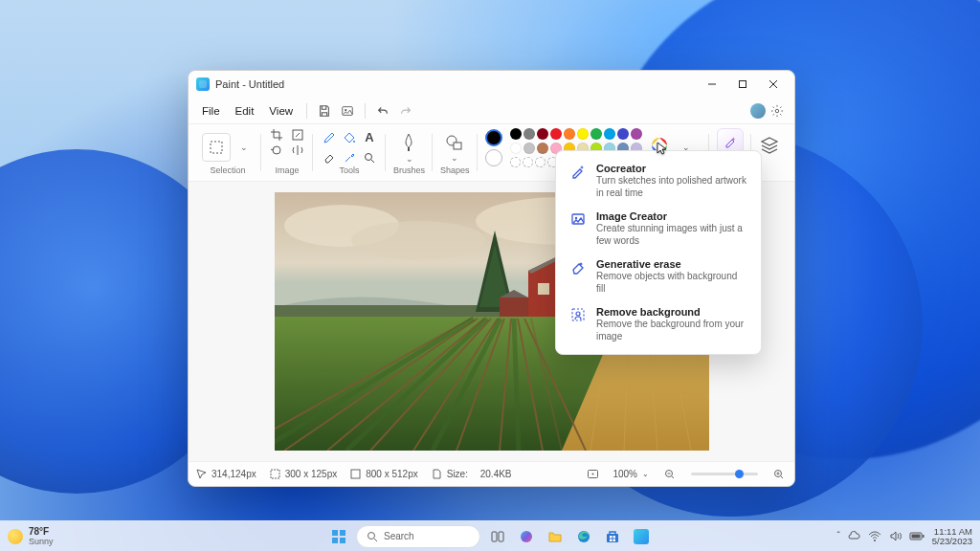 The image size is (980, 551). What do you see at coordinates (456, 155) in the screenshot?
I see `group-shapes: ⌄ Shapes` at bounding box center [456, 155].